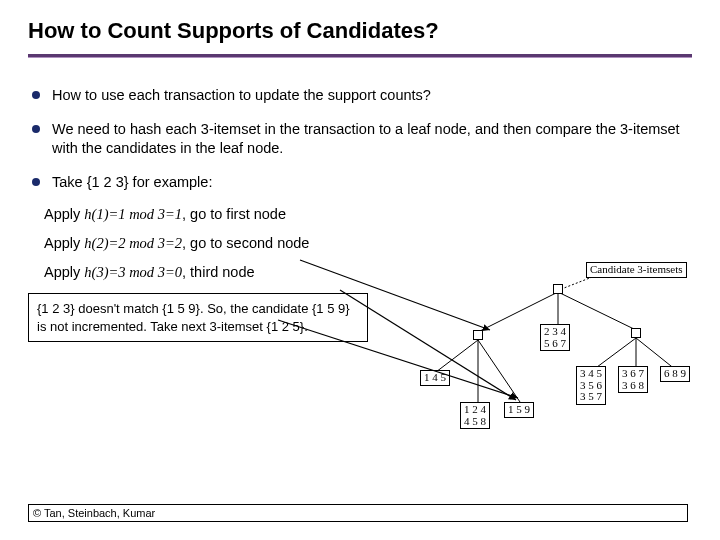 The image size is (720, 540). What do you see at coordinates (636, 333) in the screenshot?
I see `tree-internal-right` at bounding box center [636, 333].